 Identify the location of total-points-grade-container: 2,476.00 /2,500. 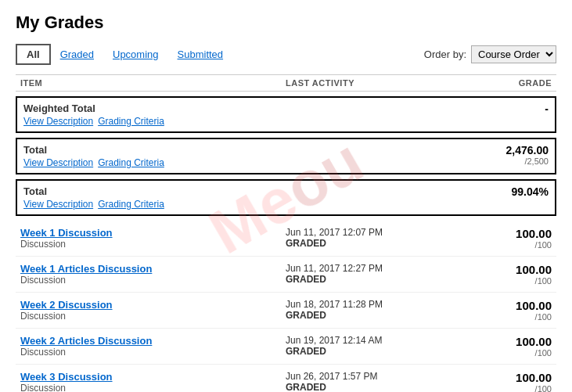
(494, 155).